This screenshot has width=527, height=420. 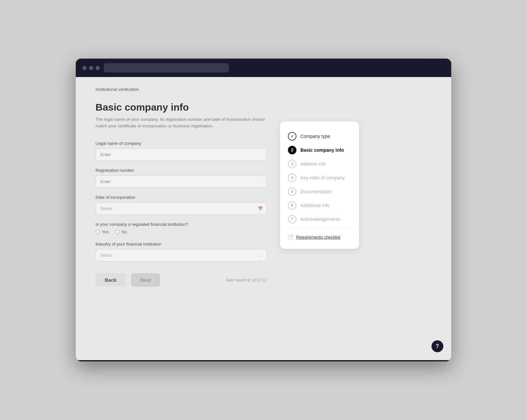 I want to click on radio-yes-label: Yes, so click(x=102, y=232).